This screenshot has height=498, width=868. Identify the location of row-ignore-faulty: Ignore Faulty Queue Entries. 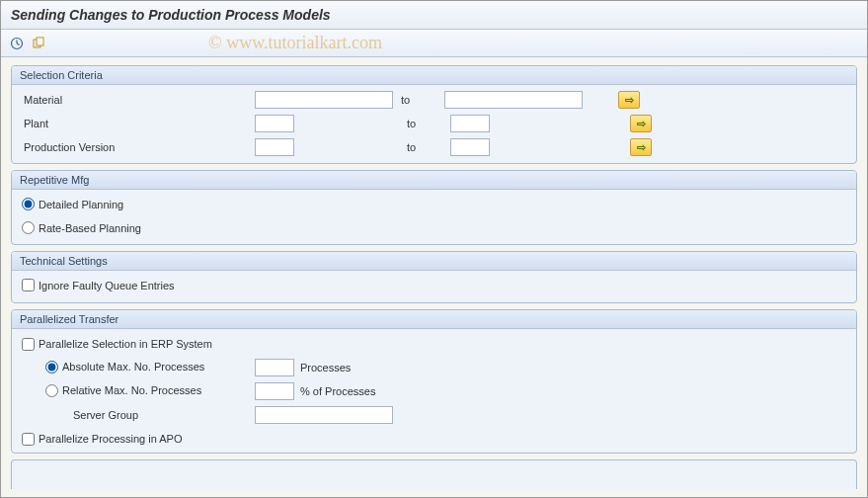
(434, 286).